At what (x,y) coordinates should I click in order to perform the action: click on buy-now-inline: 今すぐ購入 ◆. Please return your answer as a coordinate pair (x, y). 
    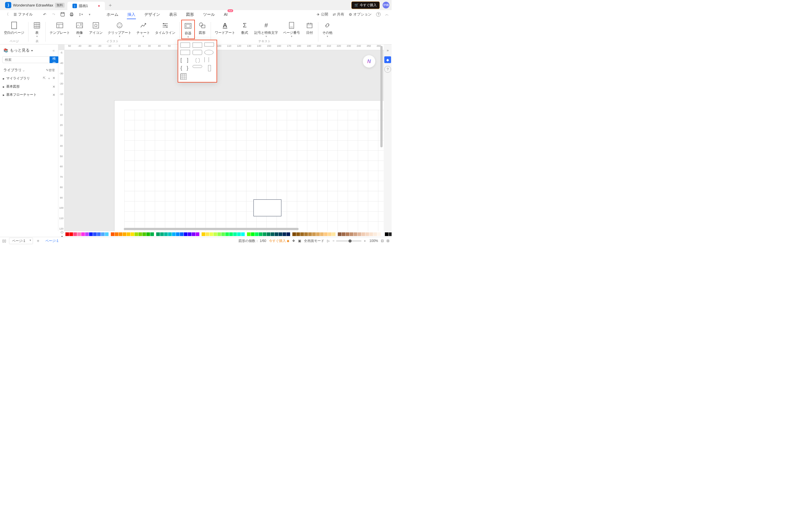
    Looking at the image, I should click on (279, 241).